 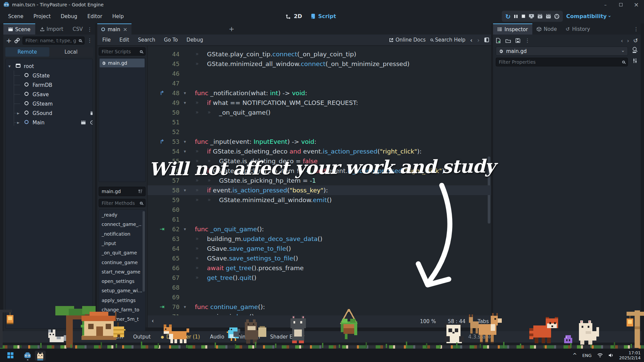 I want to click on taskbar-godot-icon, so click(x=28, y=356).